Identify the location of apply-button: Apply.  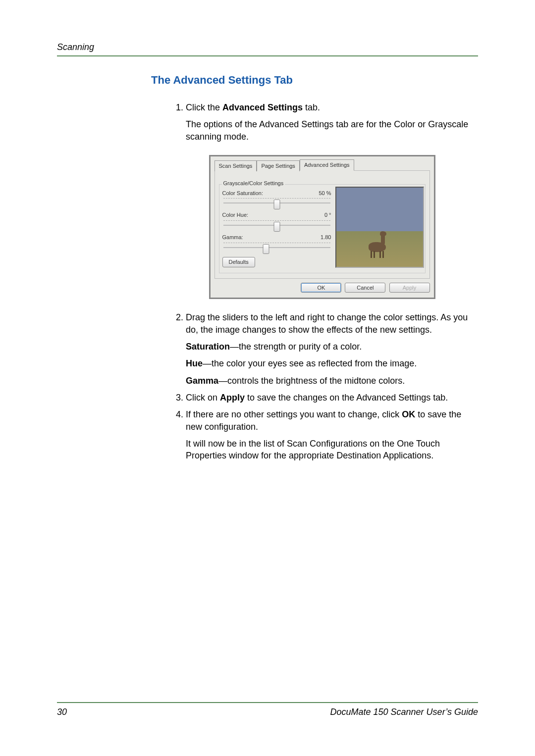
(410, 288).